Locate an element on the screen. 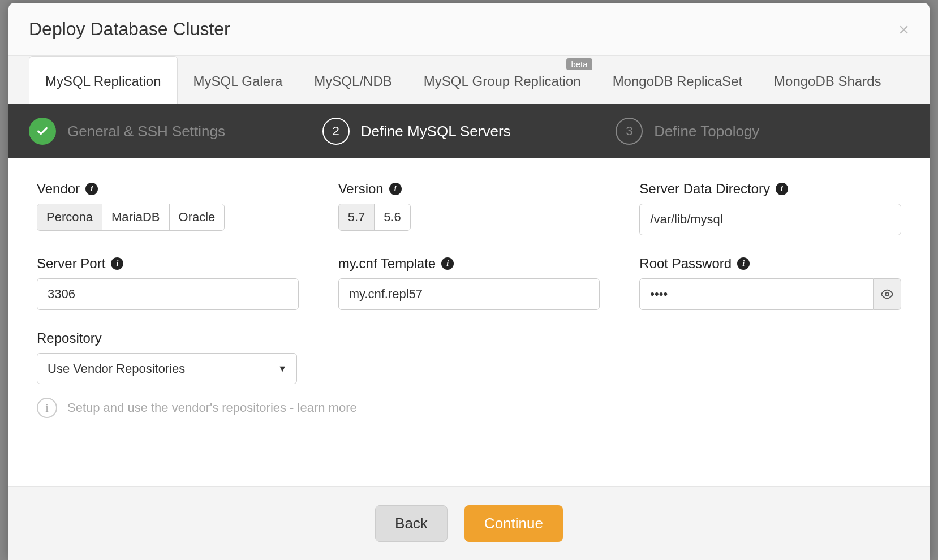  tab-mysql-galera: MySQL Galera is located at coordinates (238, 80).